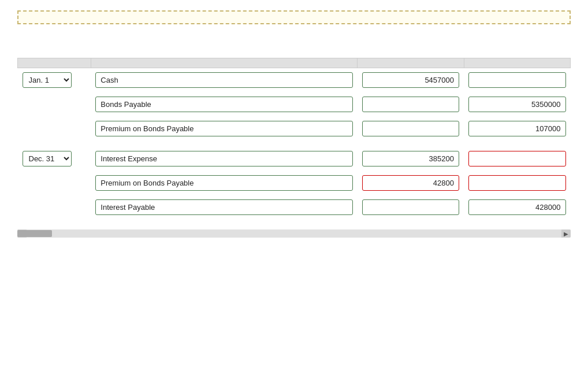 This screenshot has width=588, height=385. I want to click on scrollbar: ◀ ▶, so click(294, 234).